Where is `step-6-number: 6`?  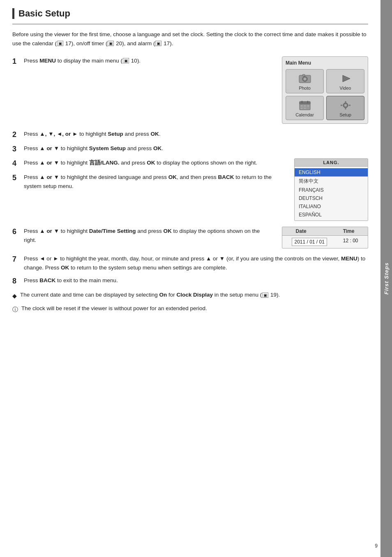 step-6-number: 6 is located at coordinates (17, 232).